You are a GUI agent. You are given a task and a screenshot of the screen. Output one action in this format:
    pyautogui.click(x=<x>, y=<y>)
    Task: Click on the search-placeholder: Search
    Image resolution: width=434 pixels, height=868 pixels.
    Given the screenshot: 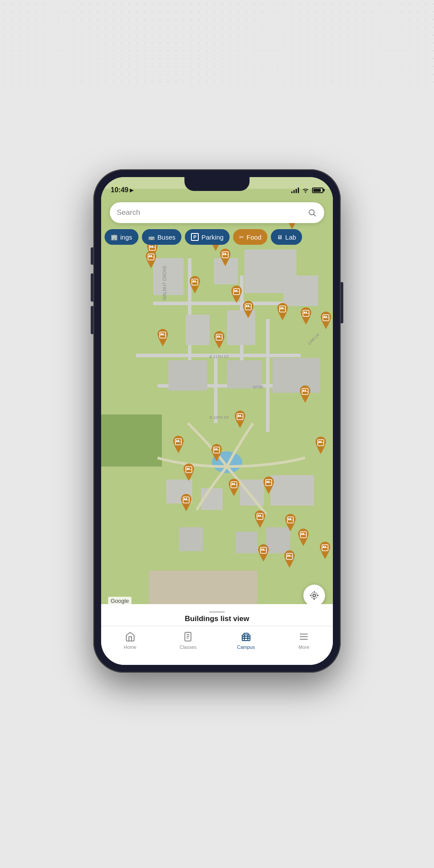 What is the action you would take?
    pyautogui.click(x=212, y=213)
    